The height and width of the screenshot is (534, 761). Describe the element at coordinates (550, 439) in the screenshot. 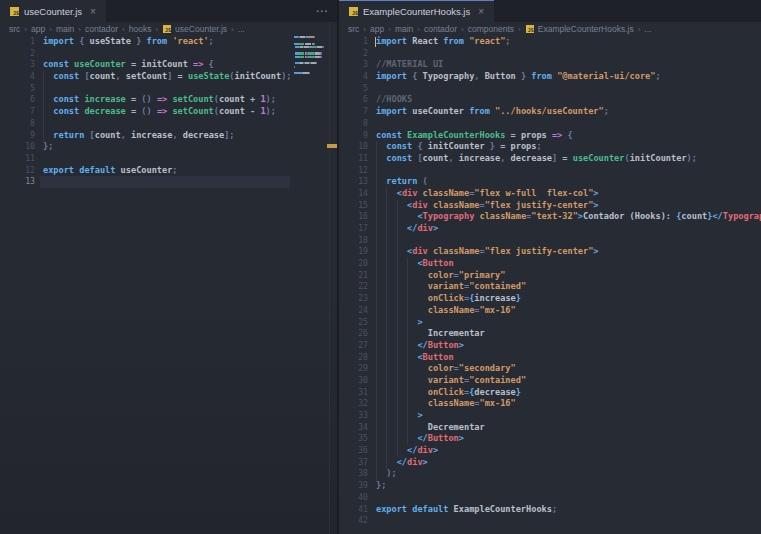

I see `code-line: 35 </Button>` at that location.